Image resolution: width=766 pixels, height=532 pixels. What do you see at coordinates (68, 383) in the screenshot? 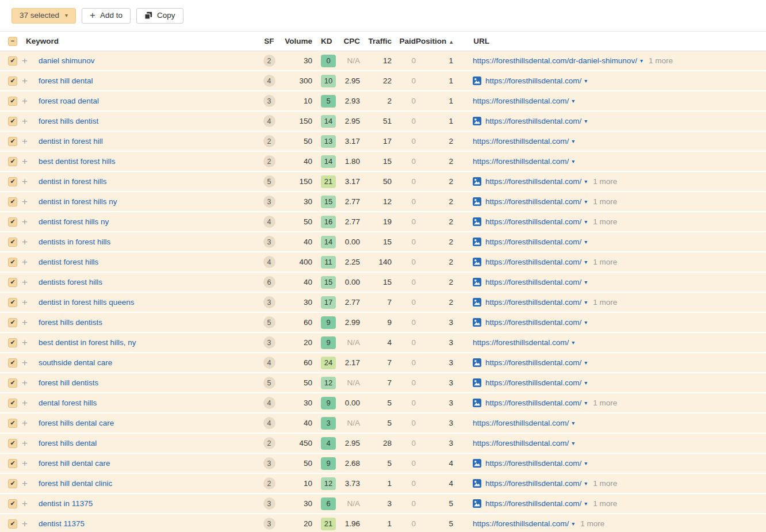
I see `keyword-link: forest hill dentists` at bounding box center [68, 383].